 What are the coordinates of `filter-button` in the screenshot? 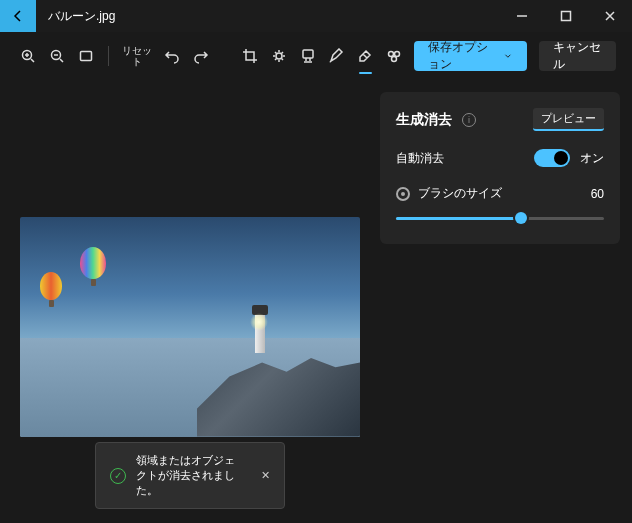 It's located at (308, 56).